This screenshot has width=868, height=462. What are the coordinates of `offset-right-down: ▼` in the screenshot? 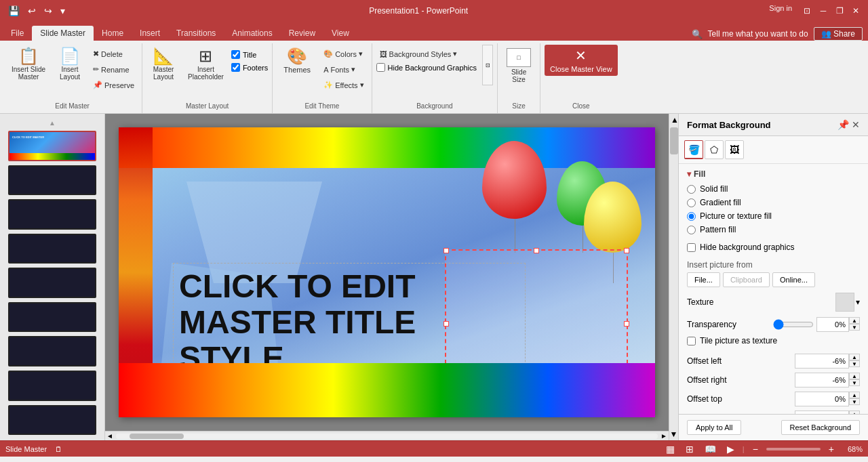 It's located at (854, 383).